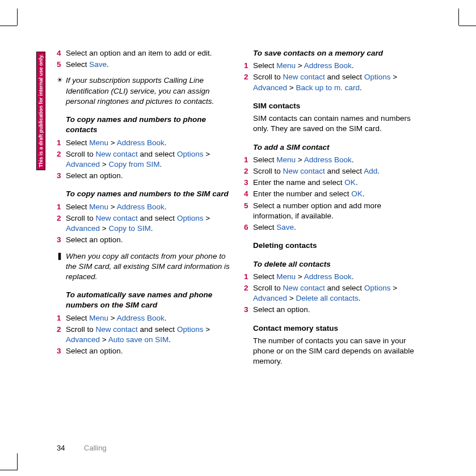  I want to click on subheading: SIM contacts, so click(336, 106).